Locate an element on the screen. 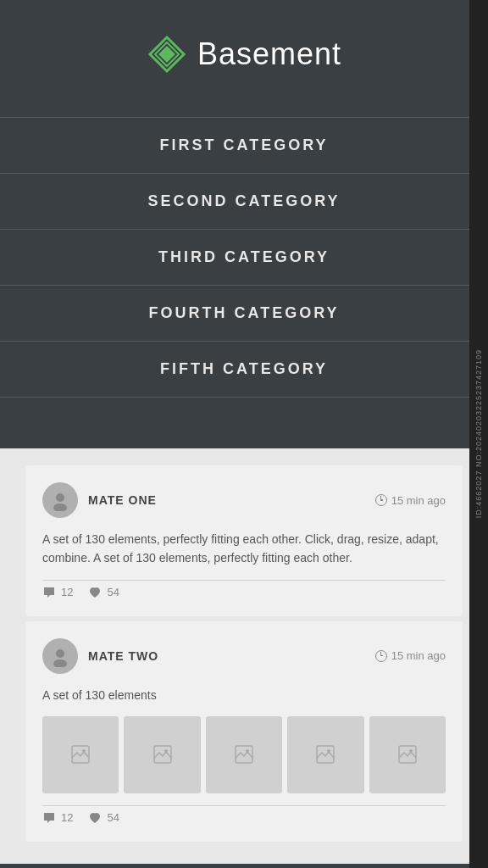 This screenshot has width=488, height=868. nav-item-third: THIRD CATEGORY is located at coordinates (244, 257).